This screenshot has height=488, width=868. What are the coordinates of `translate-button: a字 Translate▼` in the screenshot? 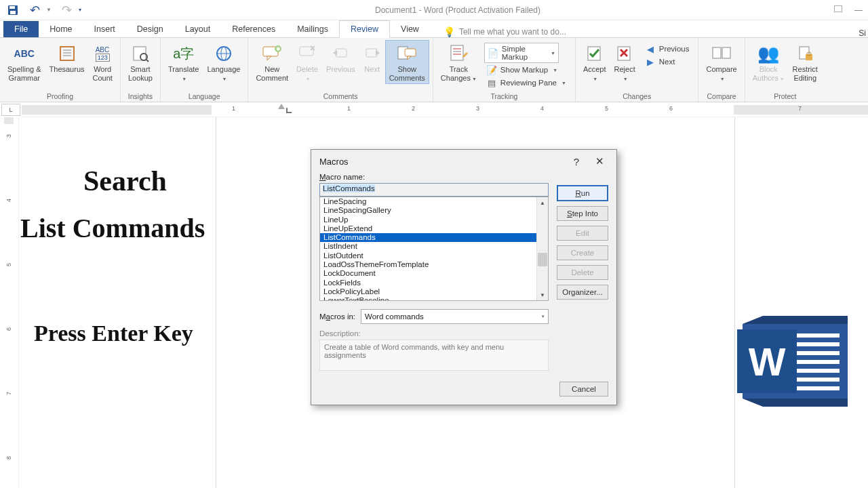 It's located at (183, 62).